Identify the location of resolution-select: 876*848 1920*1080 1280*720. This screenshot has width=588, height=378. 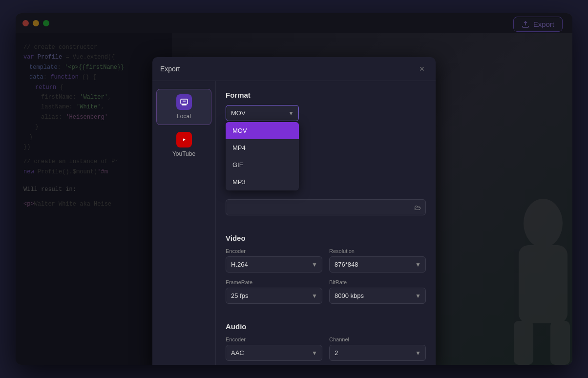
(378, 265).